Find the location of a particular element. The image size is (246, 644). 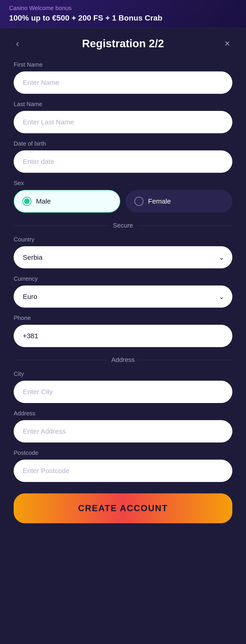

female-radio-circle is located at coordinates (139, 201).